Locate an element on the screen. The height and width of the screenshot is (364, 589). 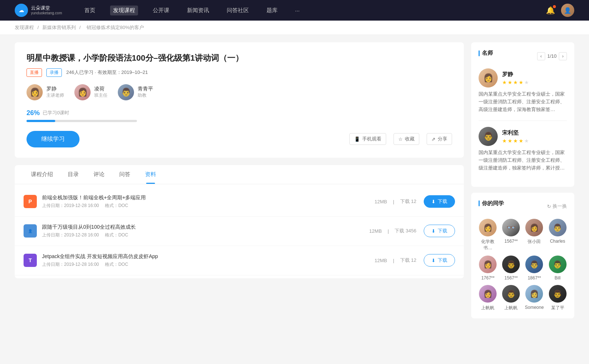
file-item-2: T Jetpack全组件实战 开发短视频应用高仿皮皮虾App 上传日期：2019… is located at coordinates (239, 261).